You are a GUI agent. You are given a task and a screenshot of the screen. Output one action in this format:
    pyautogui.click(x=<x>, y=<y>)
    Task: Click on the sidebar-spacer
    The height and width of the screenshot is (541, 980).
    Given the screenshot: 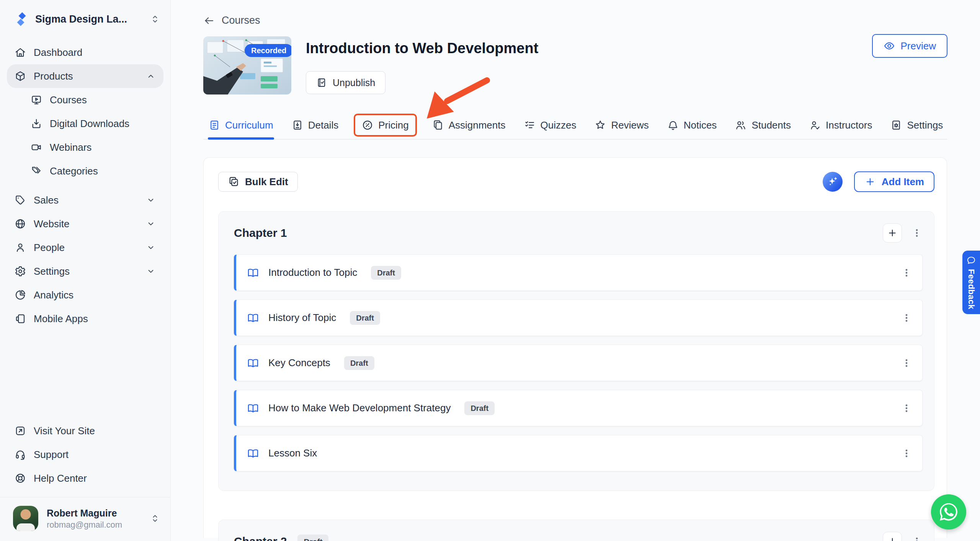 What is the action you would take?
    pyautogui.click(x=85, y=370)
    